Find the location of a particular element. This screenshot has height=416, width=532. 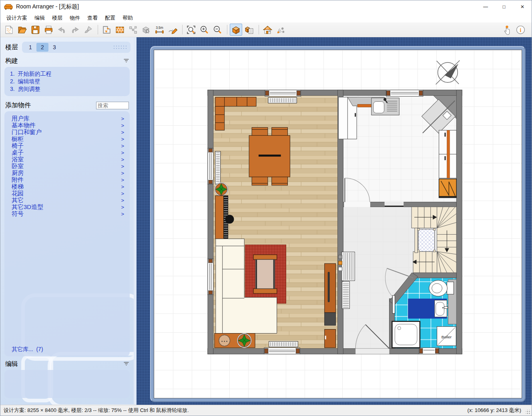

new-document-button is located at coordinates (9, 30).